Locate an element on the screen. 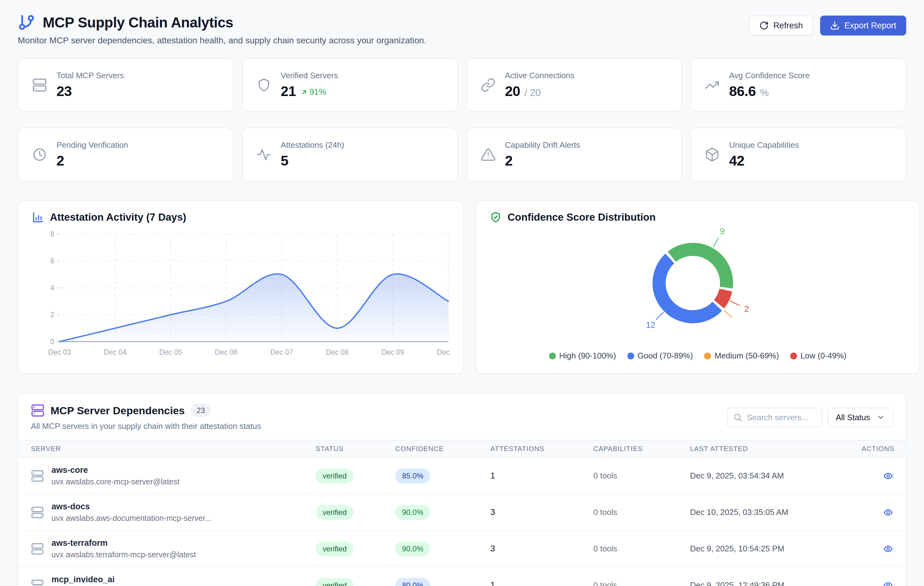  table-row: aws-terraform uvx awslabs.terraform-mcp-… is located at coordinates (462, 549).